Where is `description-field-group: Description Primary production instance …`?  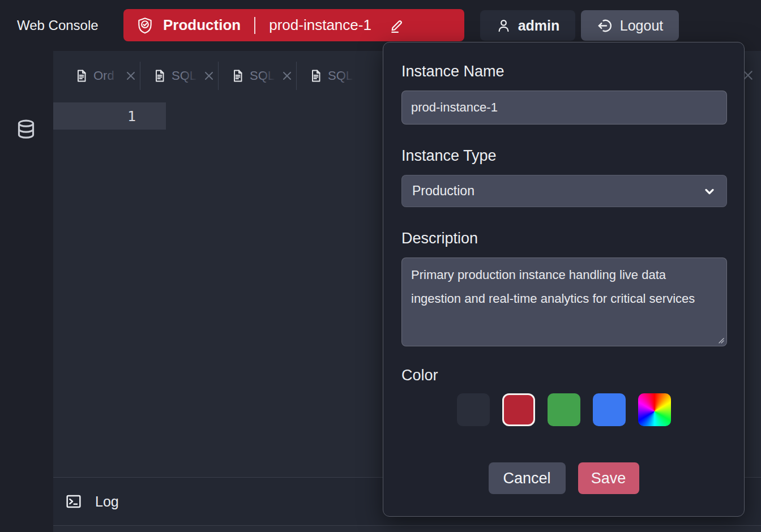
description-field-group: Description Primary production instance … is located at coordinates (564, 288).